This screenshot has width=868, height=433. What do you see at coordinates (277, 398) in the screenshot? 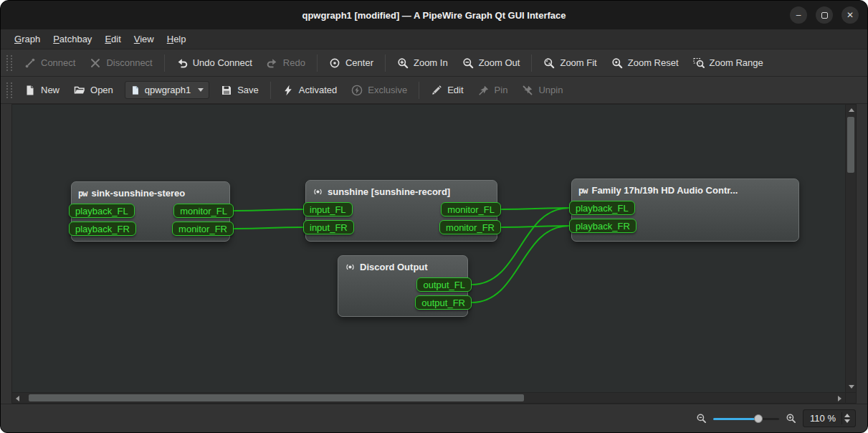
I see `horizontal-scroll-thumb` at bounding box center [277, 398].